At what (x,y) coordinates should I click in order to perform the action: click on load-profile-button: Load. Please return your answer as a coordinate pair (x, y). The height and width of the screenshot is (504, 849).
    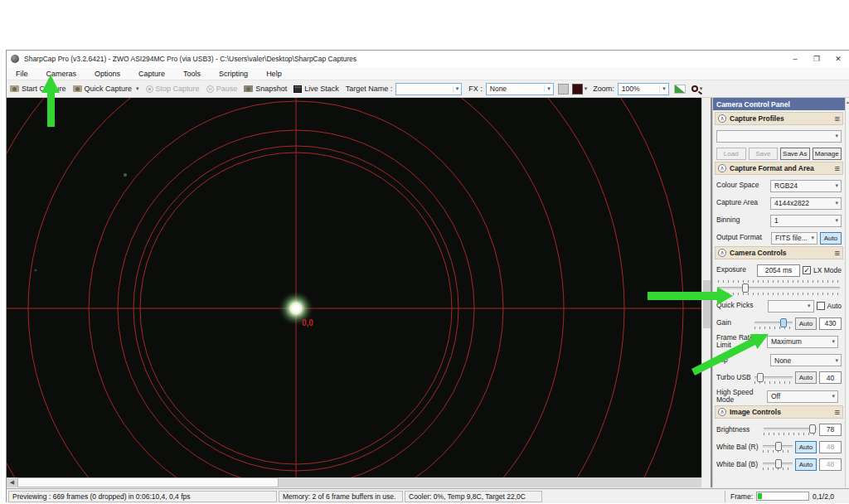
    Looking at the image, I should click on (731, 154).